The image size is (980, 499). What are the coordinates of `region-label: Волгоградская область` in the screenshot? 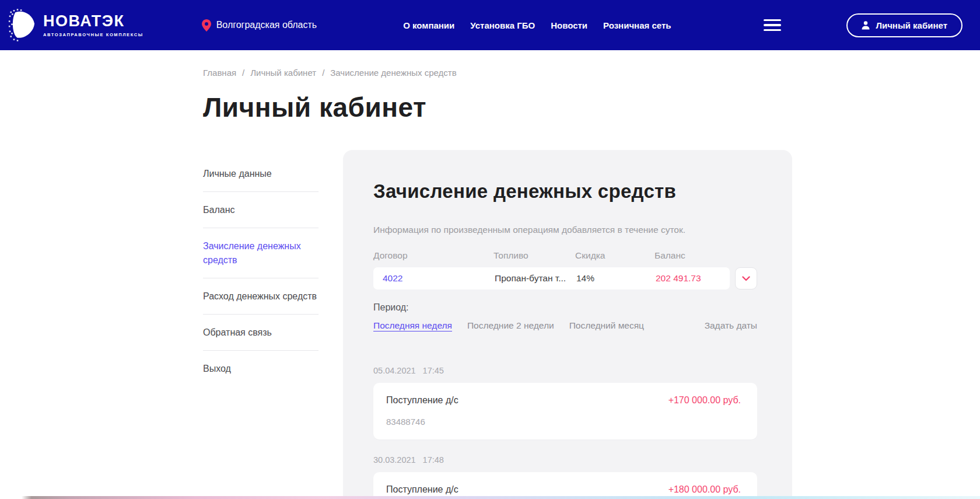 It's located at (267, 25).